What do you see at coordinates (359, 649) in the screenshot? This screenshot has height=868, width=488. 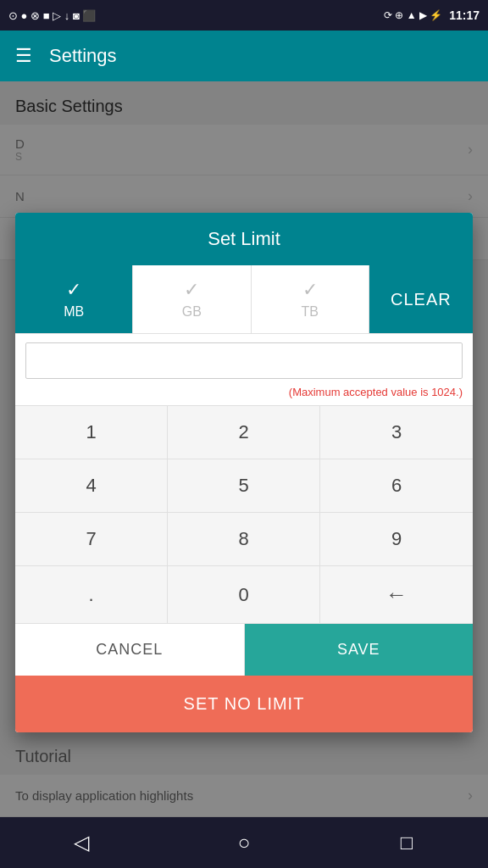 I see `save-button: SAVE` at bounding box center [359, 649].